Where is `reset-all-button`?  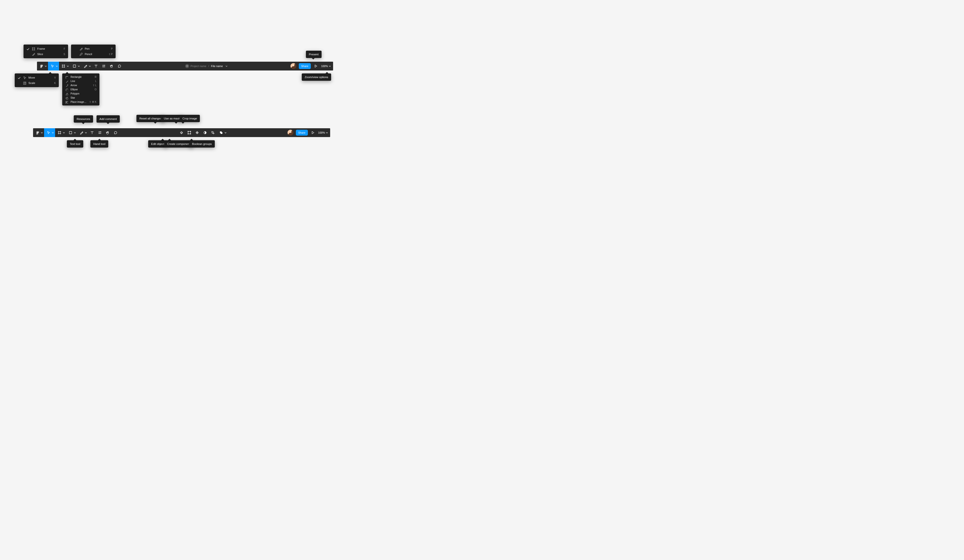 reset-all-button is located at coordinates (181, 133).